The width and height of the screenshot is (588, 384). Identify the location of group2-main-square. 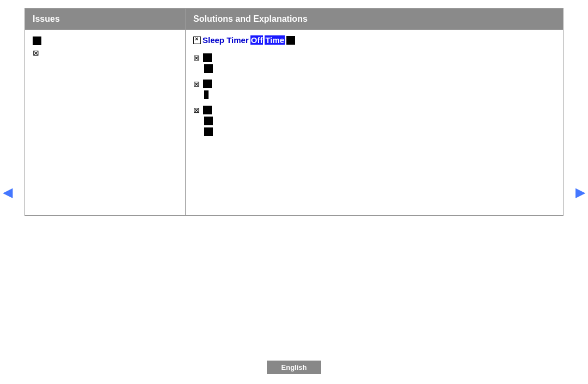
(207, 84).